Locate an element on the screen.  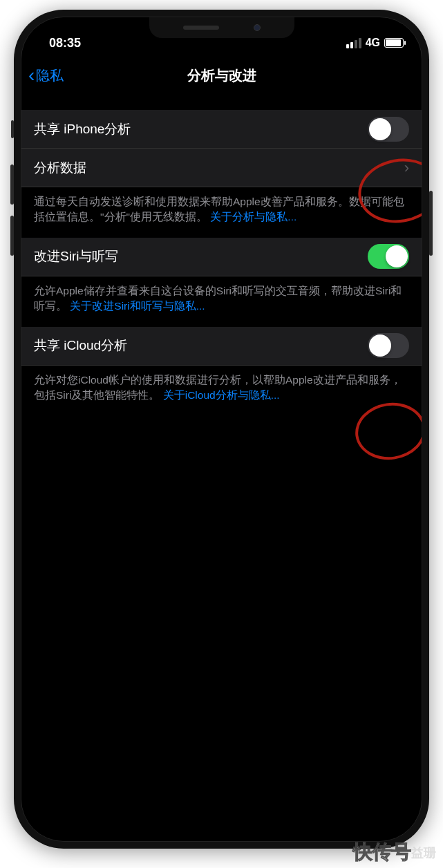
back-button: ‹ 隐私 is located at coordinates (46, 75).